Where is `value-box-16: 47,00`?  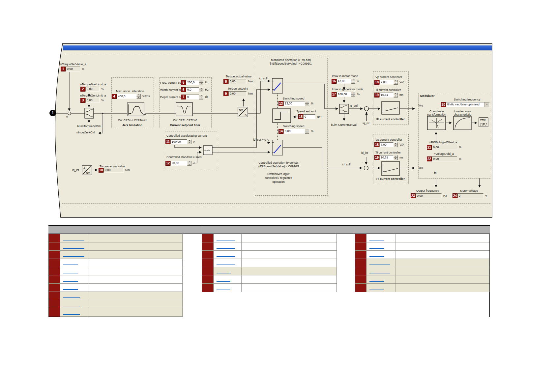
value-box-16: 47,00 is located at coordinates (344, 81).